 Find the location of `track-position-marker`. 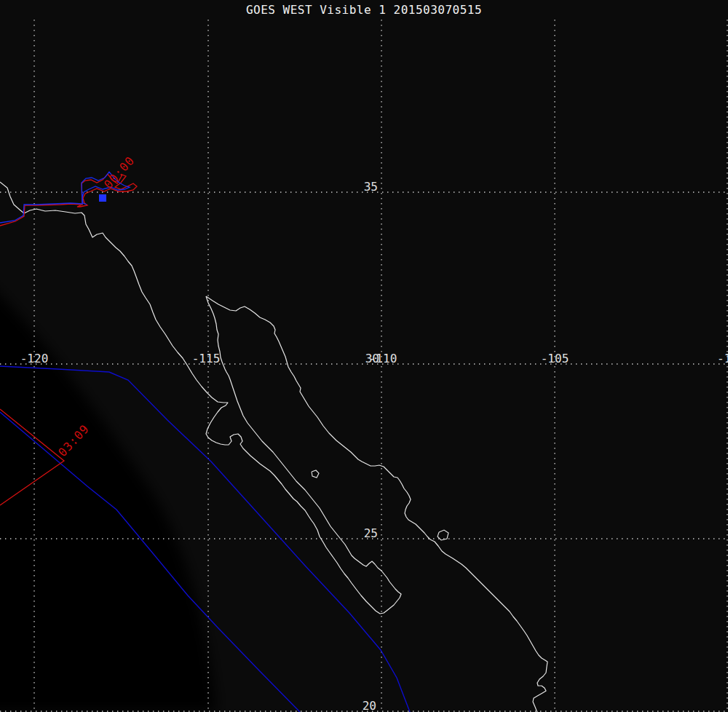

track-position-marker is located at coordinates (103, 198).